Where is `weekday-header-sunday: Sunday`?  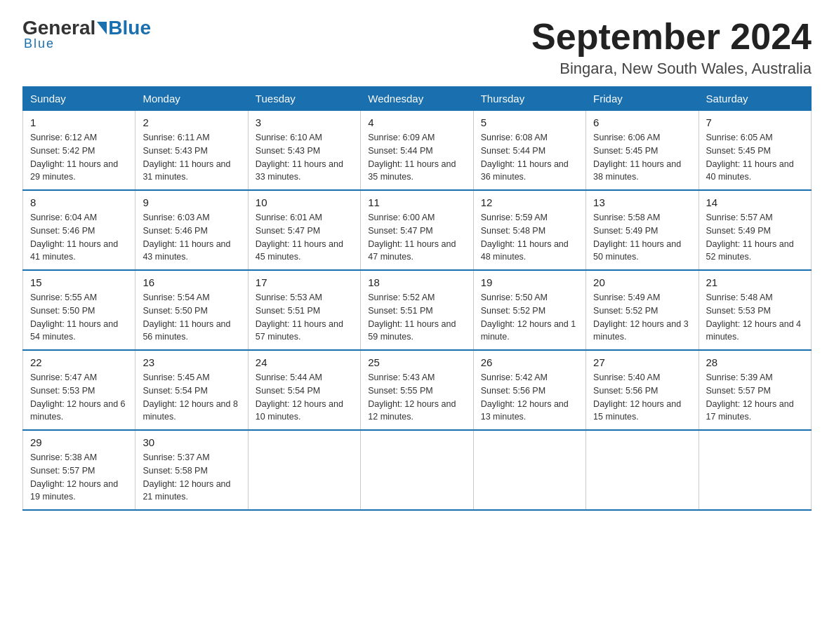 weekday-header-sunday: Sunday is located at coordinates (79, 99).